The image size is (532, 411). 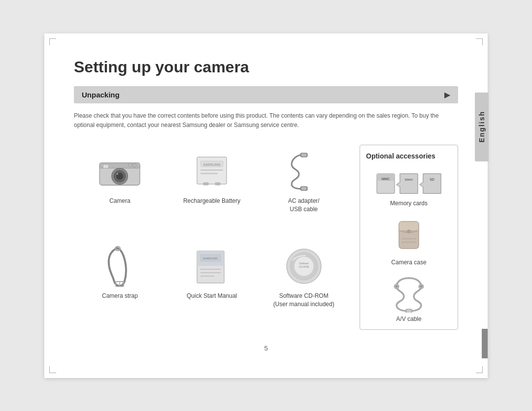 I want to click on camera-image, so click(x=120, y=172).